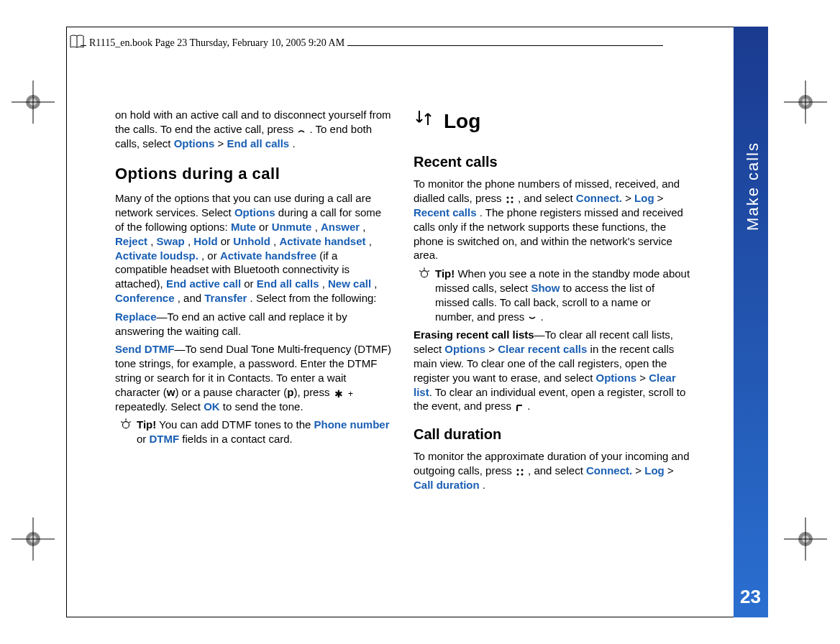  I want to click on heading-options-during-call: Options during a call, so click(253, 174).